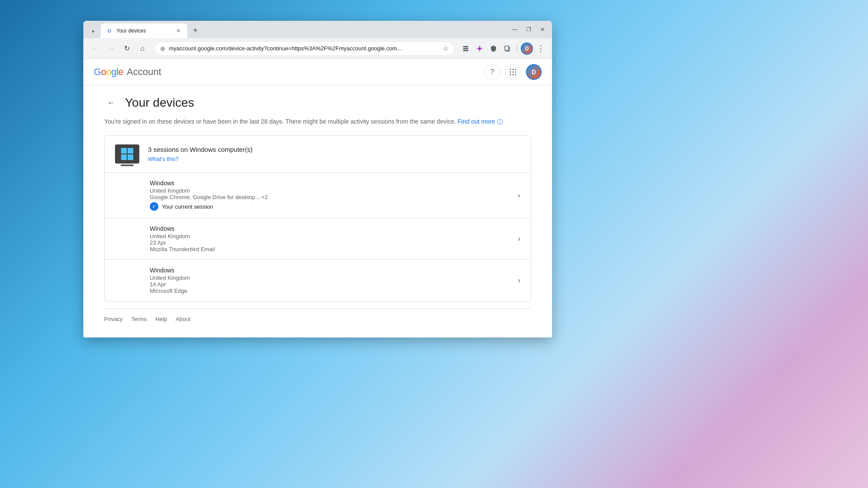 Image resolution: width=868 pixels, height=488 pixels. What do you see at coordinates (529, 31) in the screenshot?
I see `window-controls: — ❐ ✕` at bounding box center [529, 31].